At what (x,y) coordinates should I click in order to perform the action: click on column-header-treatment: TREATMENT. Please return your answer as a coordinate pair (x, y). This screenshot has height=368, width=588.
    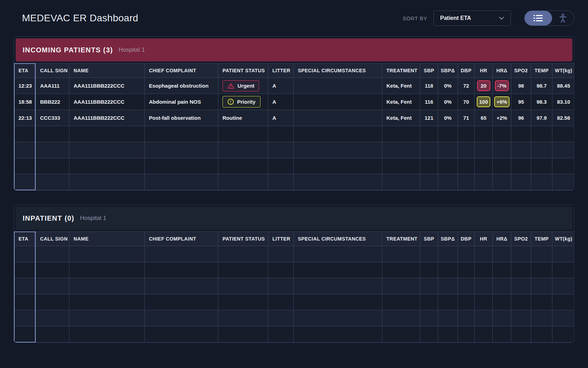
    Looking at the image, I should click on (401, 239).